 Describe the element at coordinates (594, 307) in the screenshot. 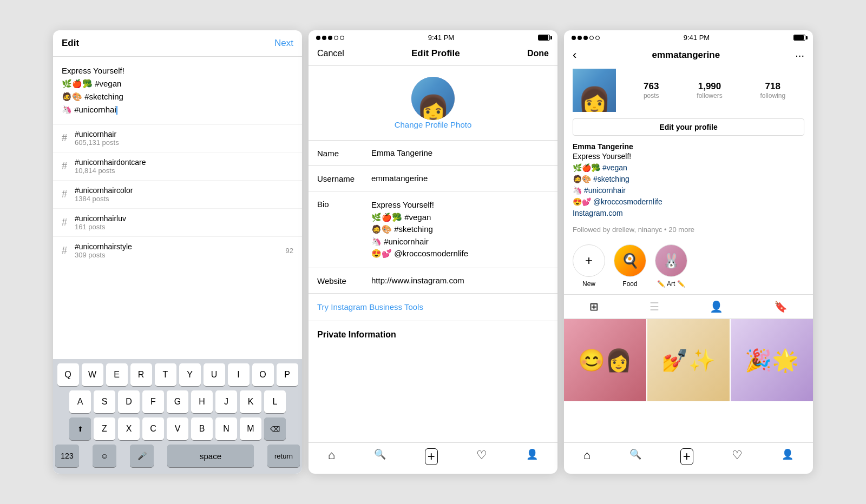

I see `grid-tab: ⊞` at that location.